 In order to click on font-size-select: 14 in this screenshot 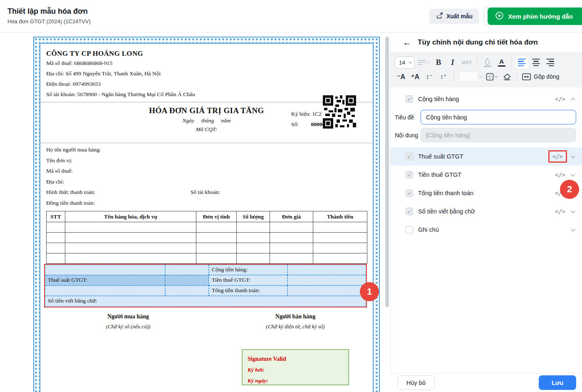, I will do `click(405, 62)`.